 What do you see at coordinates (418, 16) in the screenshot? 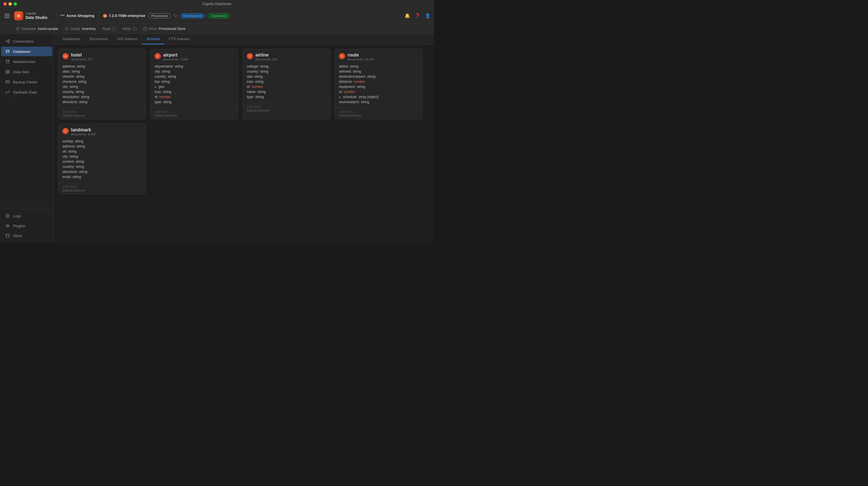
I see `toolbar-actions: 🔔 ❓ 👤` at bounding box center [418, 16].